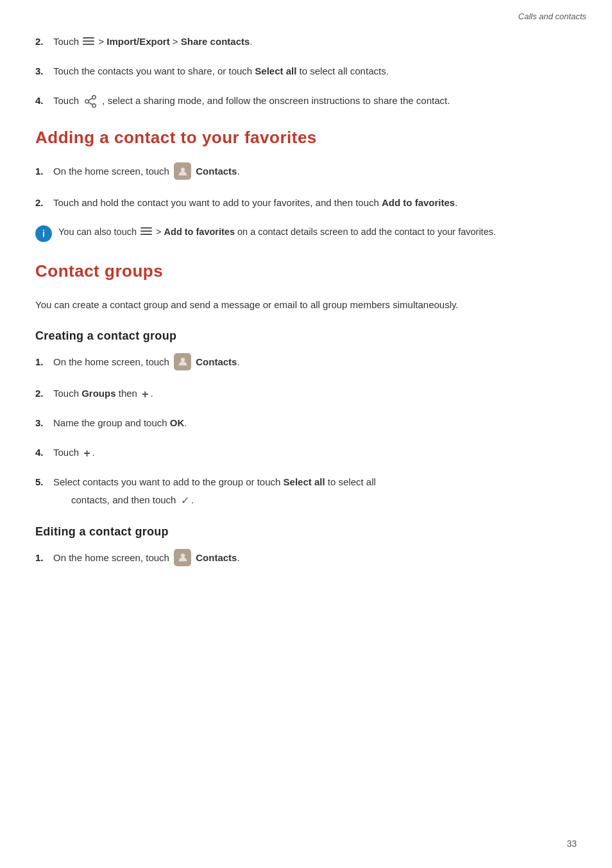 This screenshot has width=612, height=868. I want to click on step-content: Touch Groups then +., so click(103, 394).